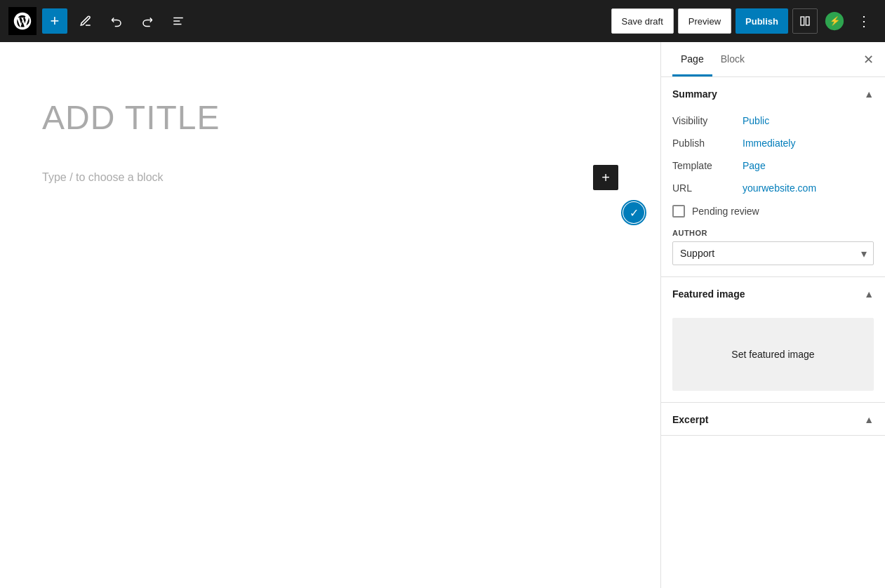  What do you see at coordinates (634, 213) in the screenshot?
I see `check-circle: ✓` at bounding box center [634, 213].